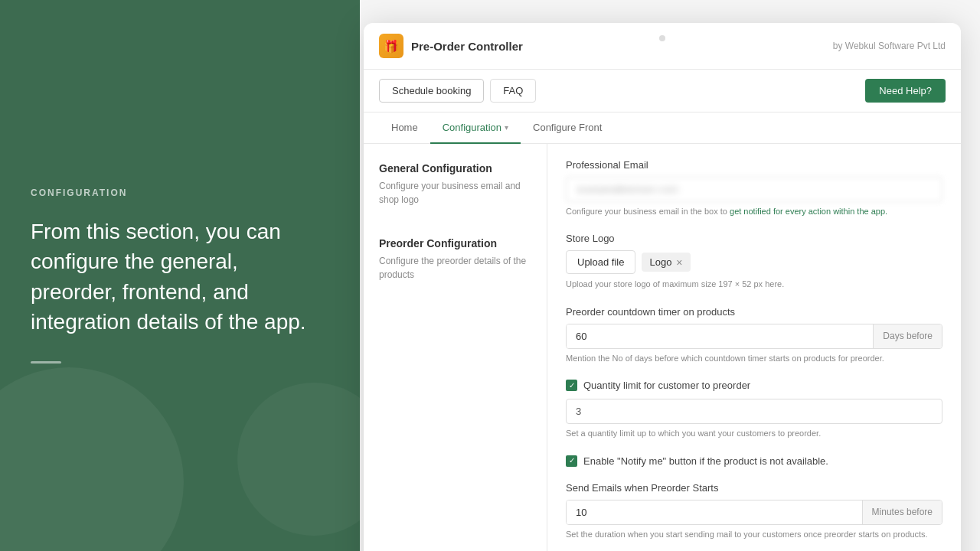 The height and width of the screenshot is (551, 980). What do you see at coordinates (600, 262) in the screenshot?
I see `upload-file-button: Upload file` at bounding box center [600, 262].